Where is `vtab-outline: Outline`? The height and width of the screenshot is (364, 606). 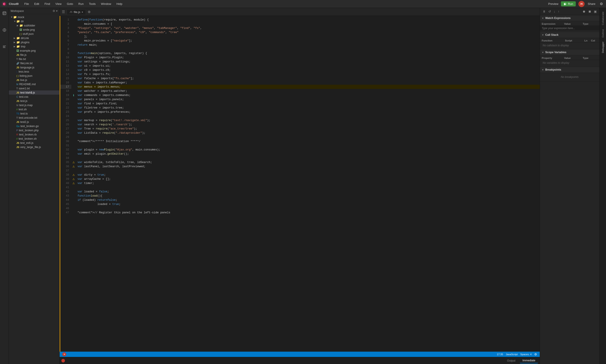 vtab-outline: Outline is located at coordinates (603, 33).